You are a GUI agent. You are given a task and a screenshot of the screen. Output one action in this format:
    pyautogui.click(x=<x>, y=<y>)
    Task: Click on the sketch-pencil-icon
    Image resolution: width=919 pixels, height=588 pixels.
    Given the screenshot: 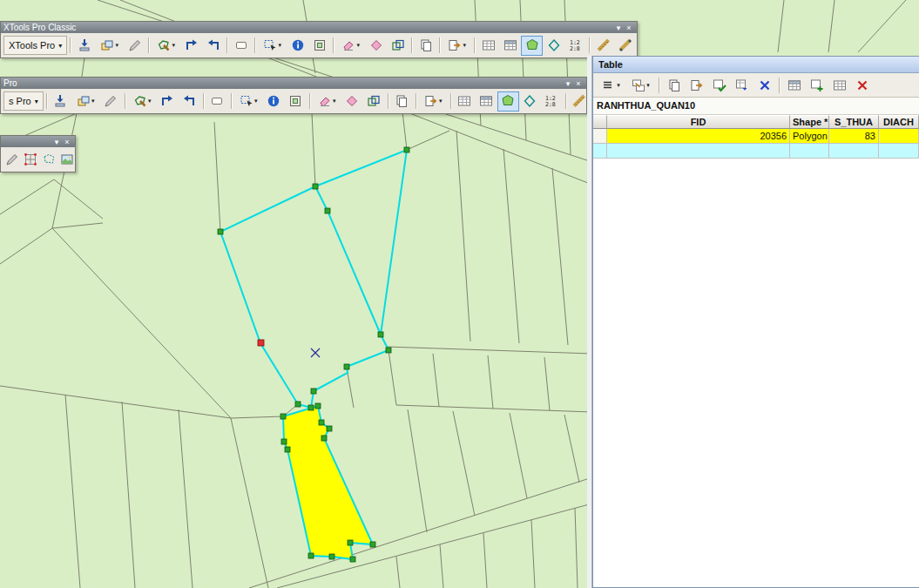 What is the action you would take?
    pyautogui.click(x=12, y=160)
    